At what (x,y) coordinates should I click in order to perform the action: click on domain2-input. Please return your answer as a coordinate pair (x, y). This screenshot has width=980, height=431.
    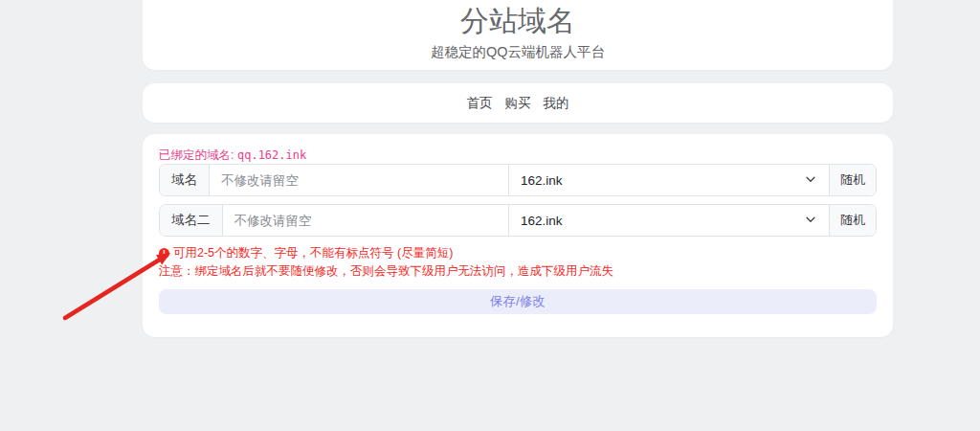
    Looking at the image, I should click on (366, 220).